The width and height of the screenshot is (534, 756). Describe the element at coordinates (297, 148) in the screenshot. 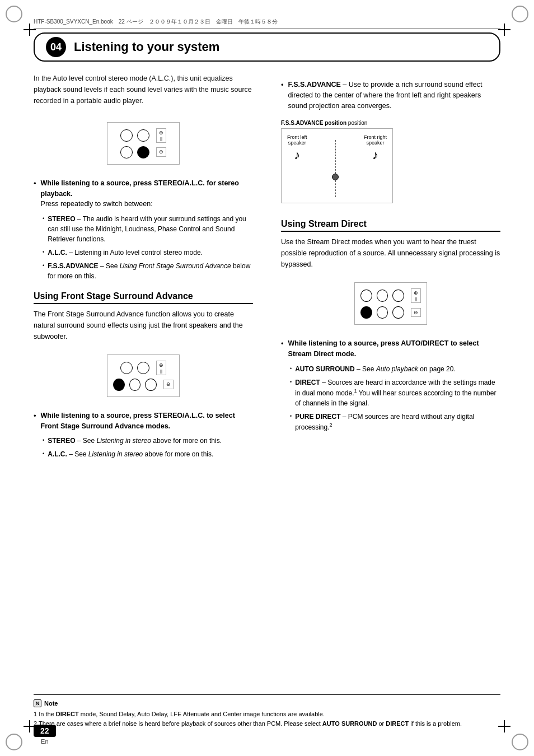

I see `fss-left-speaker: Front leftspeaker ♪` at that location.